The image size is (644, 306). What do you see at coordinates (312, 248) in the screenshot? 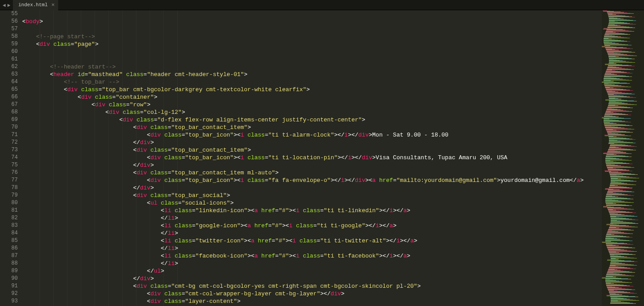
I see `code-line: </li>` at bounding box center [312, 248].